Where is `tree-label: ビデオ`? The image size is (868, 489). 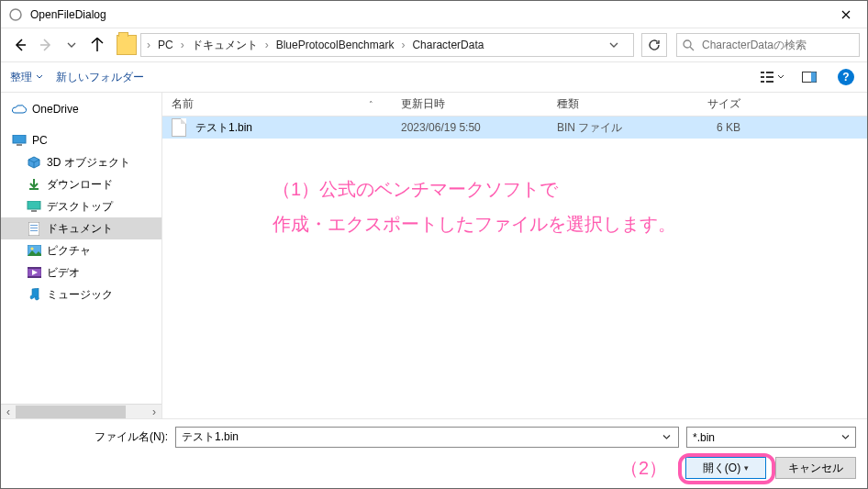 tree-label: ビデオ is located at coordinates (63, 273).